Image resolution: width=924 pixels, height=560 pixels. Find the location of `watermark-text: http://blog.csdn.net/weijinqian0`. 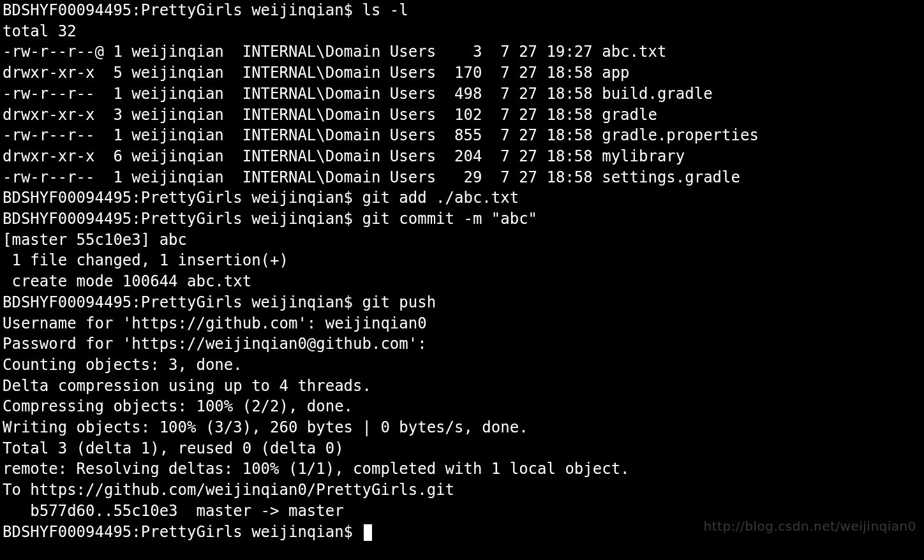

watermark-text: http://blog.csdn.net/weijinqian0 is located at coordinates (810, 527).